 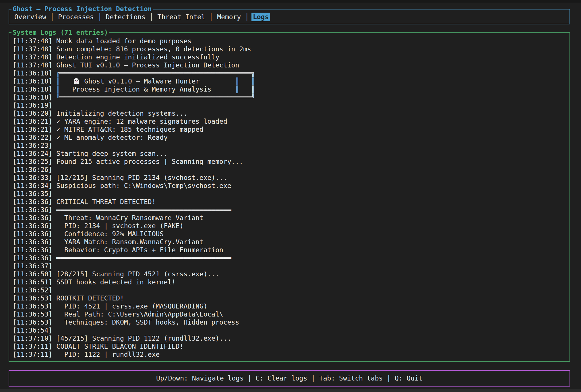 What do you see at coordinates (291, 330) in the screenshot?
I see `log-entry: [11:36:54]` at bounding box center [291, 330].